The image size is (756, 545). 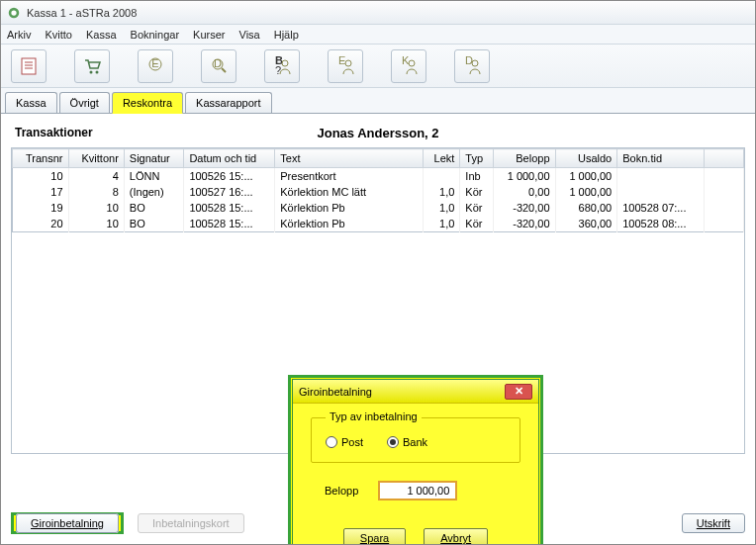 I want to click on radio-post: Post, so click(x=344, y=442).